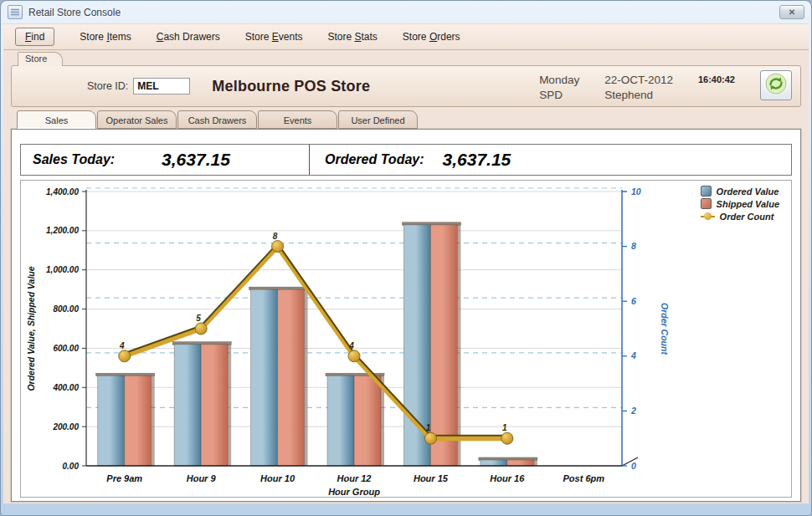  What do you see at coordinates (409, 120) in the screenshot?
I see `tab-bar: SalesOperator SalesCash DrawersEventsUse…` at bounding box center [409, 120].